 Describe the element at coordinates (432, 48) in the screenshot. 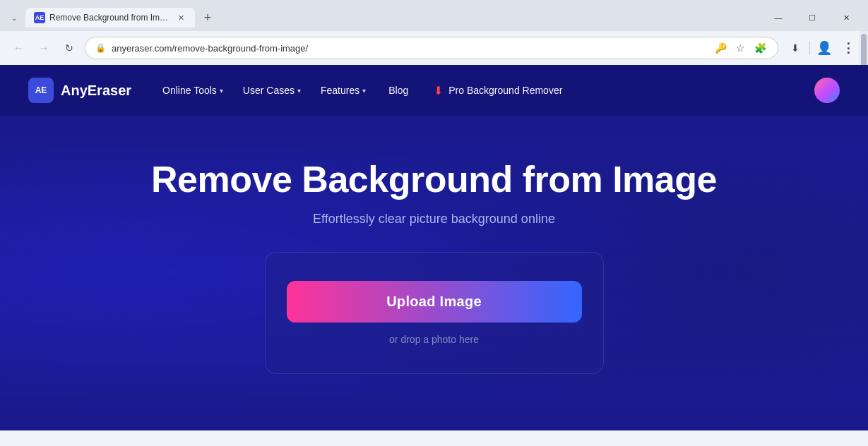

I see `url-bar: 🔒 anyeraser.com/remove-background-from-i…` at that location.